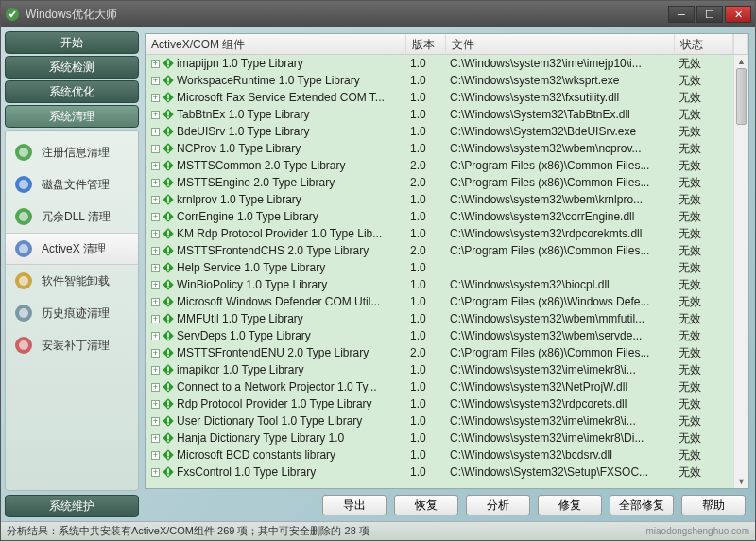 The image size is (756, 541). I want to click on table-row: +imapikor 1.0 Type Library1.0C:\Windows\…, so click(447, 370).